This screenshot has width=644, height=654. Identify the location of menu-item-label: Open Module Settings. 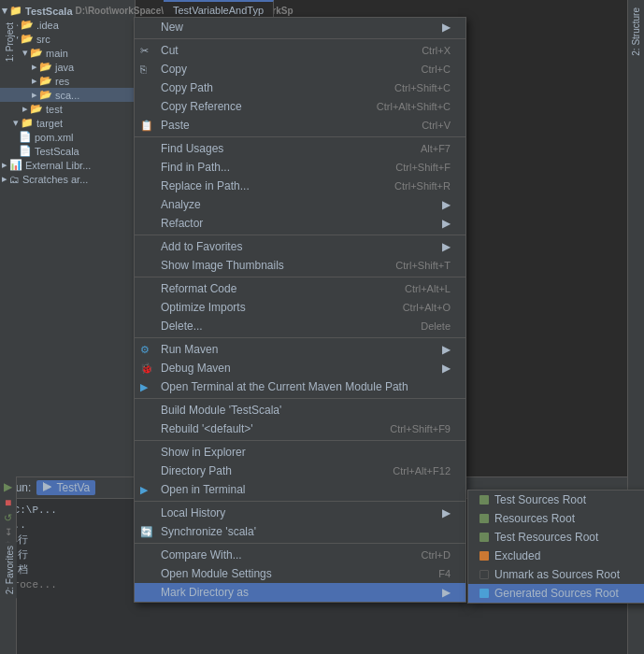
(217, 574).